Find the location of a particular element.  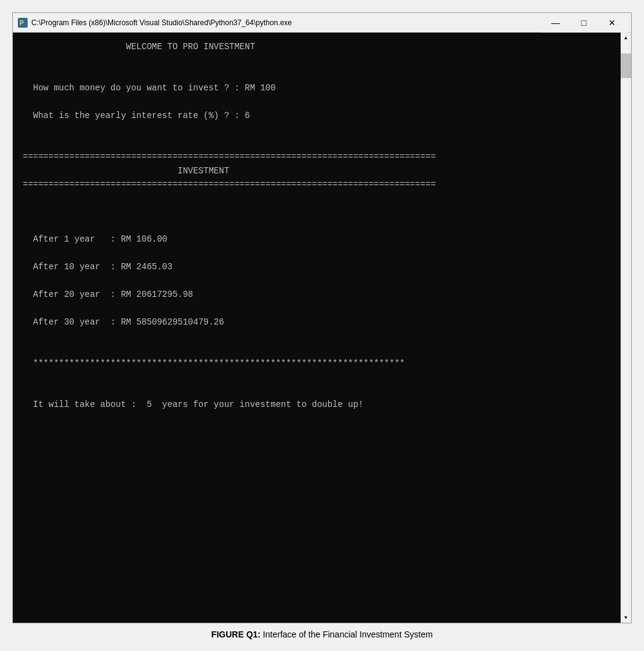

result1-line: After 1 year : RM 106.00 is located at coordinates (316, 239).